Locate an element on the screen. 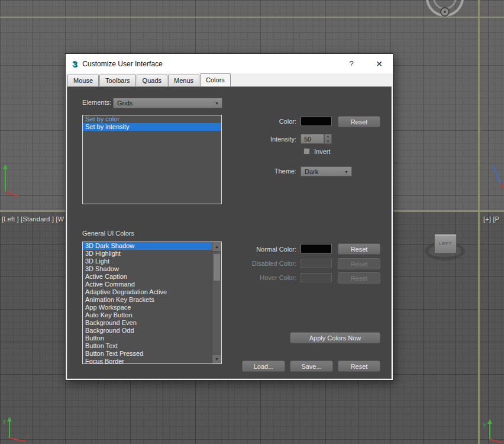 This screenshot has width=504, height=444. list-item: App Workspace is located at coordinates (147, 308).